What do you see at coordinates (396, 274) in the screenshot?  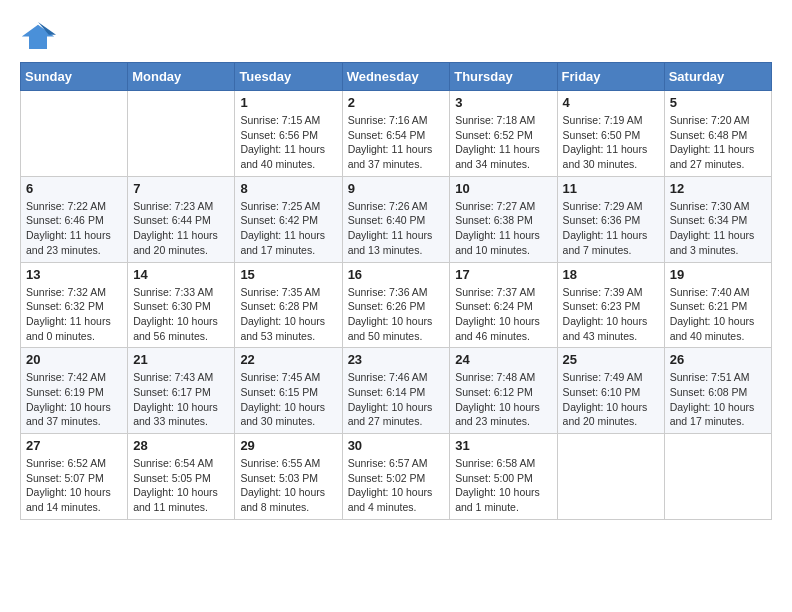 I see `day-number: 16` at bounding box center [396, 274].